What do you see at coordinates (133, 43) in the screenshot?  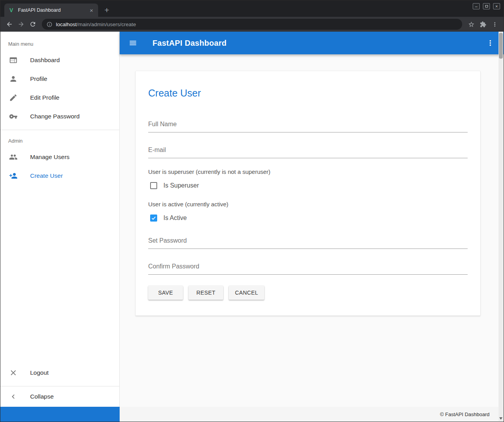 I see `hamburger-menu-button` at bounding box center [133, 43].